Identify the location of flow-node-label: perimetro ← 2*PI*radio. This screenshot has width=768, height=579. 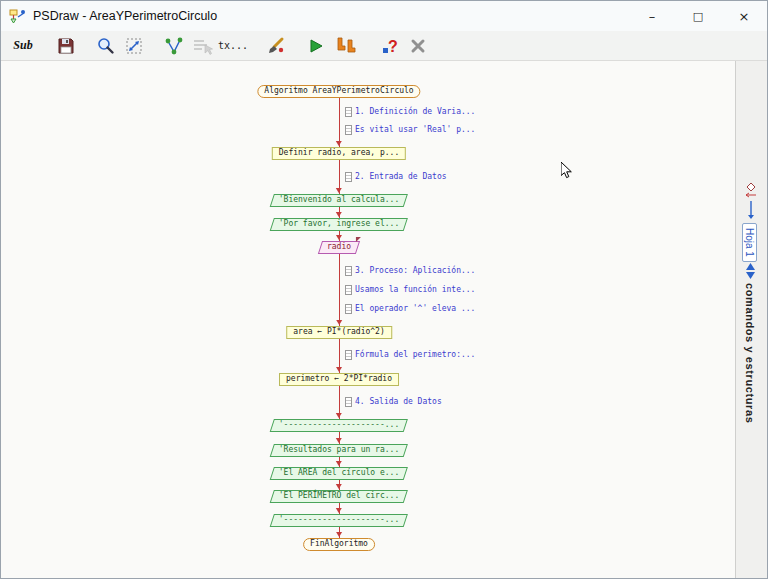
(339, 380).